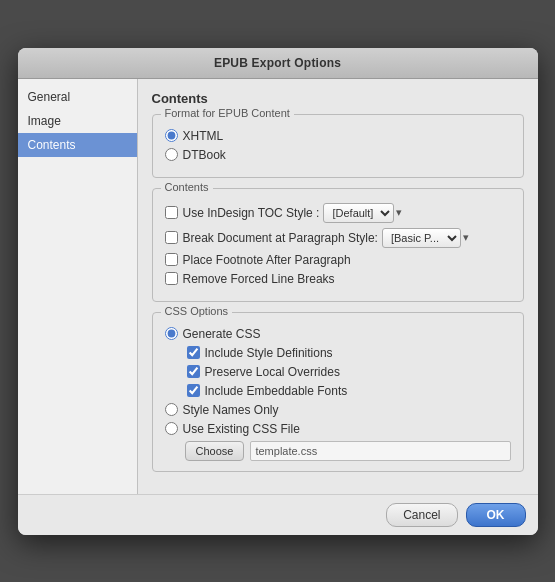 Image resolution: width=555 pixels, height=582 pixels. Describe the element at coordinates (349, 372) in the screenshot. I see `preserve-local-overrides-row: Preserve Local Overrides` at that location.